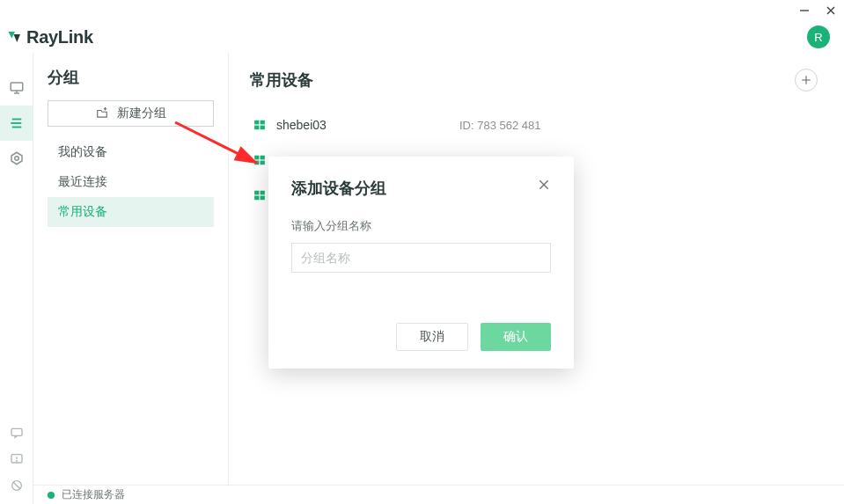 The image size is (844, 504). Describe the element at coordinates (130, 212) in the screenshot. I see `sidebar-item-common: 常用设备` at that location.